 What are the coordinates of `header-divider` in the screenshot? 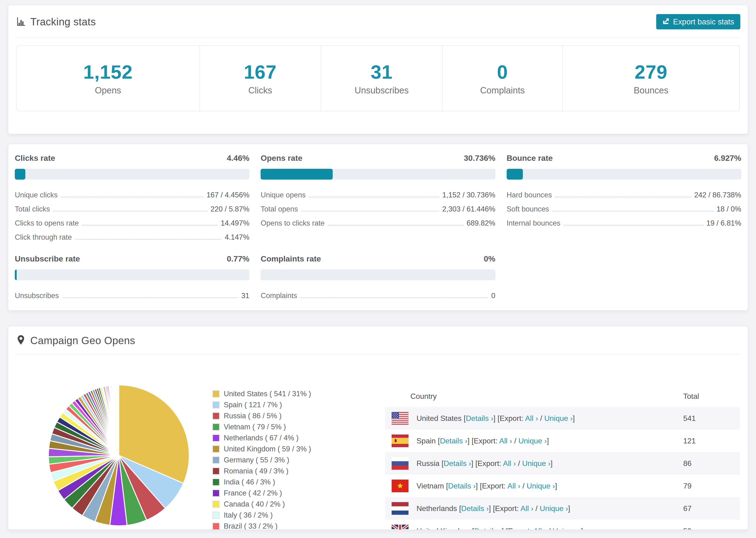 It's located at (378, 38).